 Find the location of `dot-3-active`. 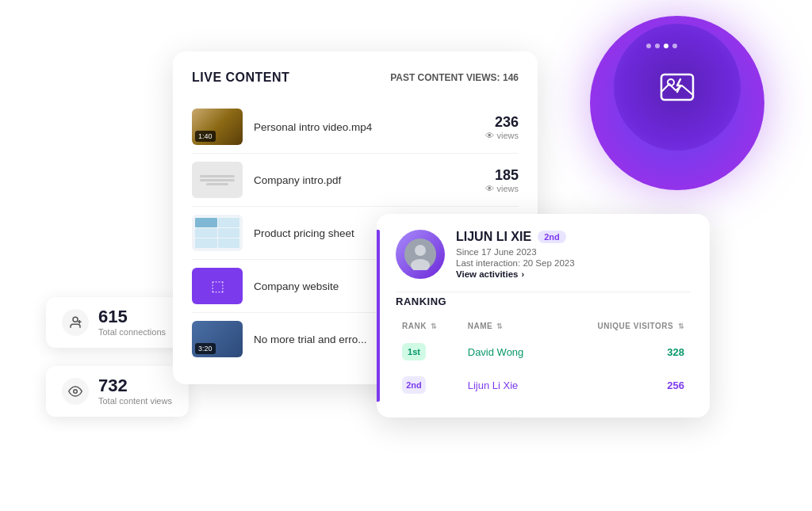

dot-3-active is located at coordinates (666, 46).